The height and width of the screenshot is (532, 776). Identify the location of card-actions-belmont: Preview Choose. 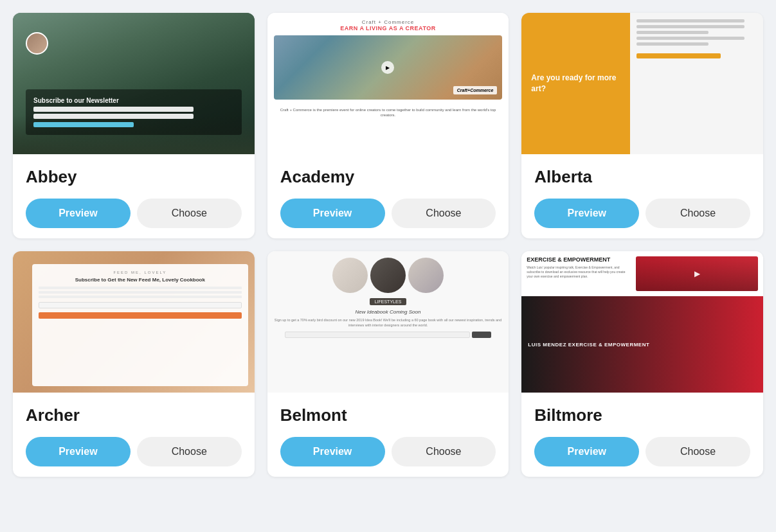
(388, 452).